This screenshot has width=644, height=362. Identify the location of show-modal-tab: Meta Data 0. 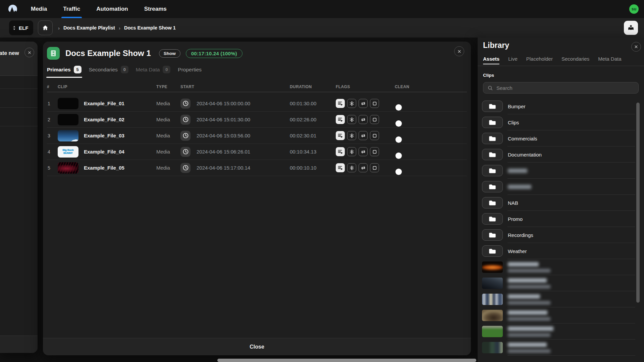
(153, 72).